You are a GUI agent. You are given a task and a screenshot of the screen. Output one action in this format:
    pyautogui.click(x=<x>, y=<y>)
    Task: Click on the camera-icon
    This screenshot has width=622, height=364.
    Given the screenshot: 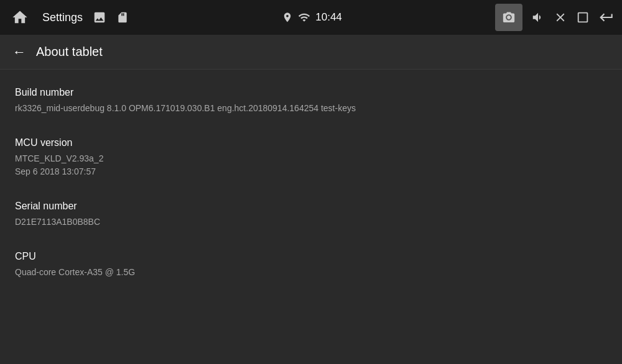 What is the action you would take?
    pyautogui.click(x=509, y=17)
    